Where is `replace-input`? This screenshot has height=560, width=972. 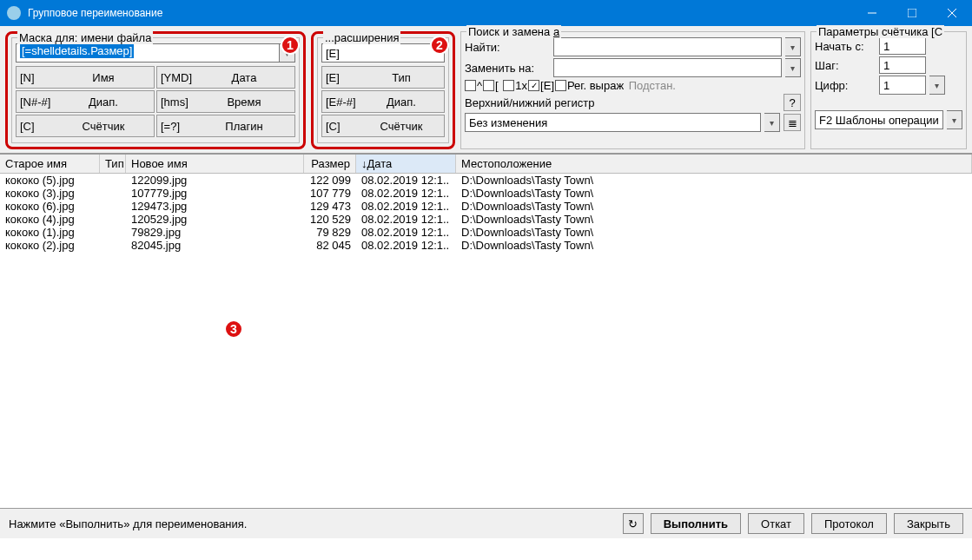
replace-input is located at coordinates (667, 68).